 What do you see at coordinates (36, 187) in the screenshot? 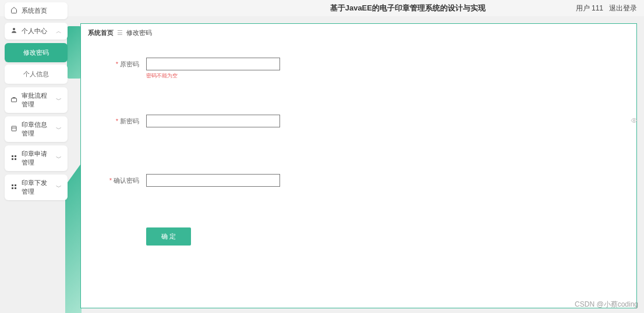
I see `sidebar-item-seal-issue: 印章下发管理 ﹀` at bounding box center [36, 187].